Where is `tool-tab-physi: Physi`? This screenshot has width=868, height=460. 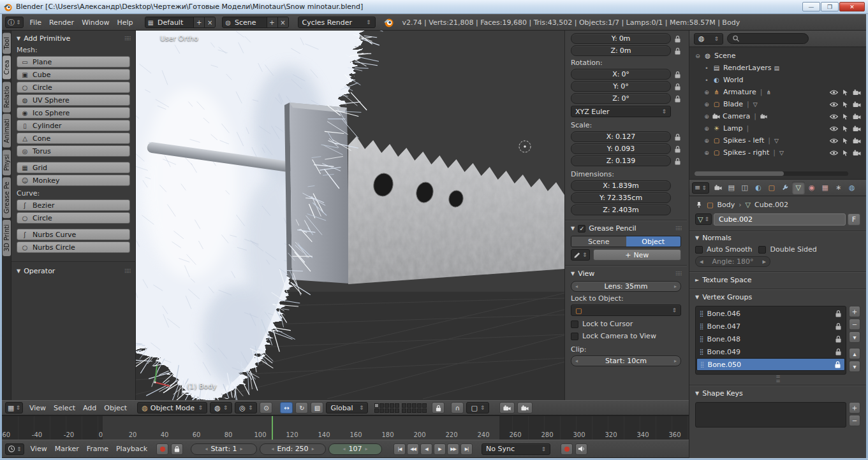
tool-tab-physi: Physi is located at coordinates (6, 162).